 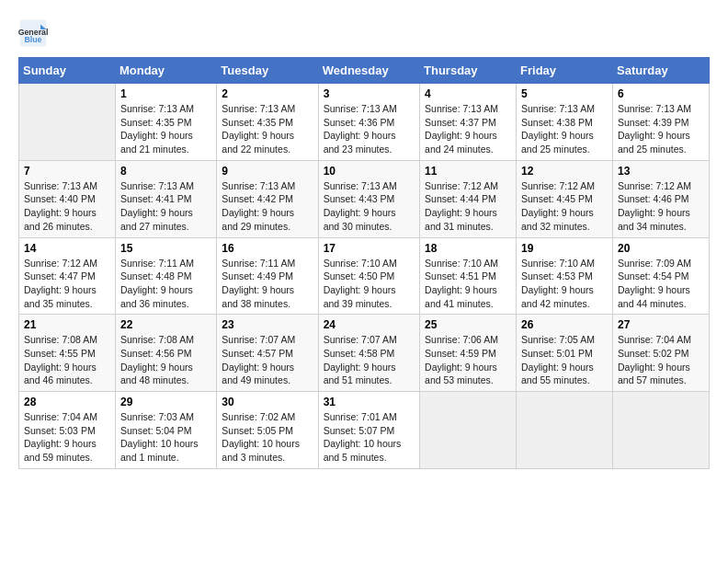 What do you see at coordinates (267, 353) in the screenshot?
I see `calendar-cell: 23Sunrise: 7:07 AM Sunset: 4:57 PM Dayli…` at bounding box center [267, 353].